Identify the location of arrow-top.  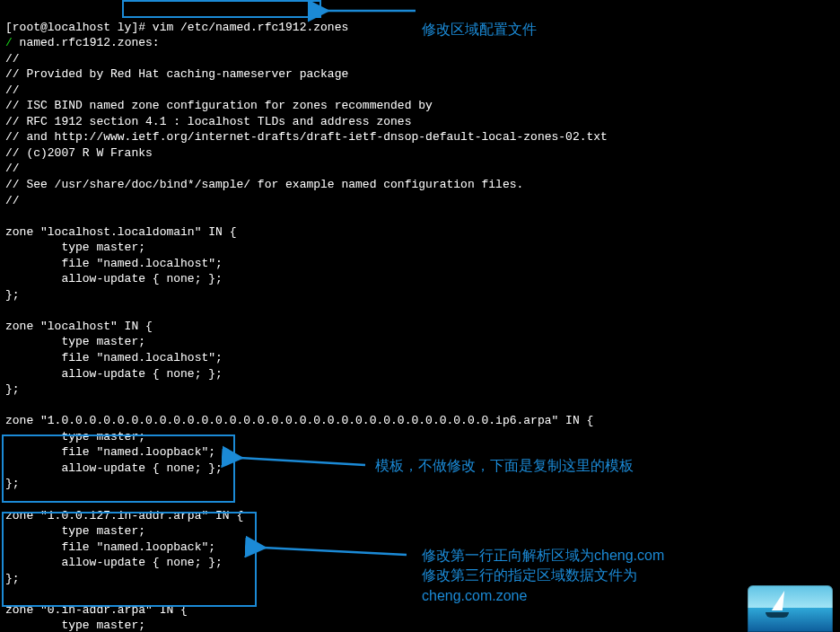
(371, 11).